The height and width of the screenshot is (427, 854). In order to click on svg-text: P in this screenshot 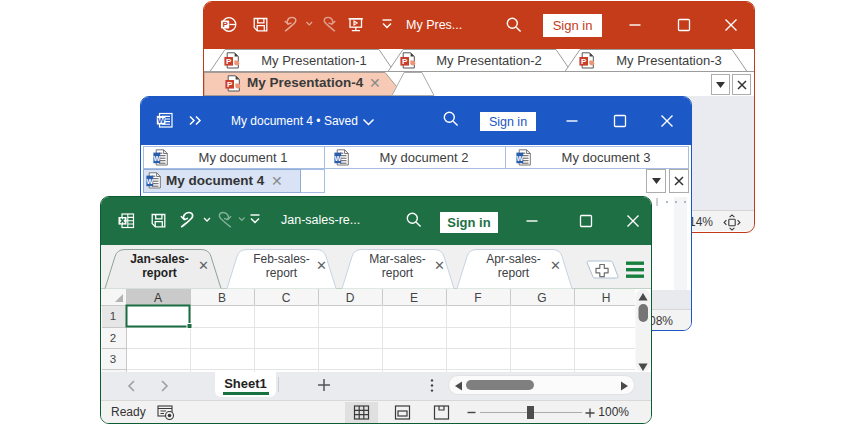, I will do `click(225, 24)`.